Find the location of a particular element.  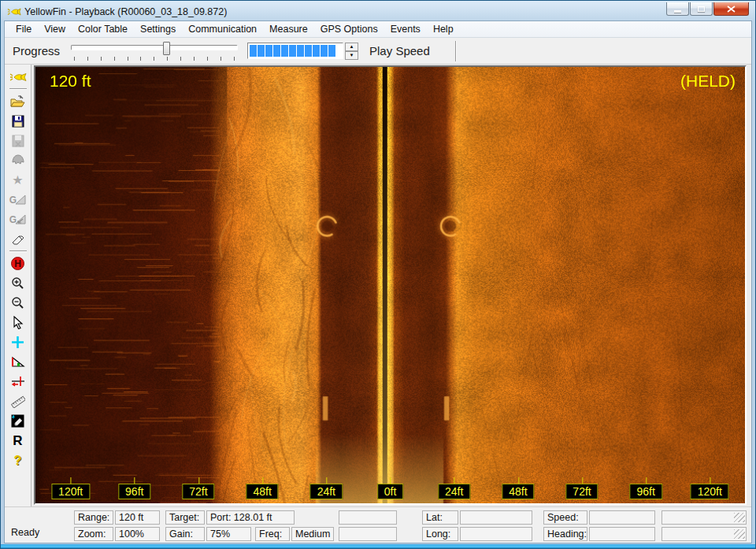

save-disabled-icon is located at coordinates (18, 141).